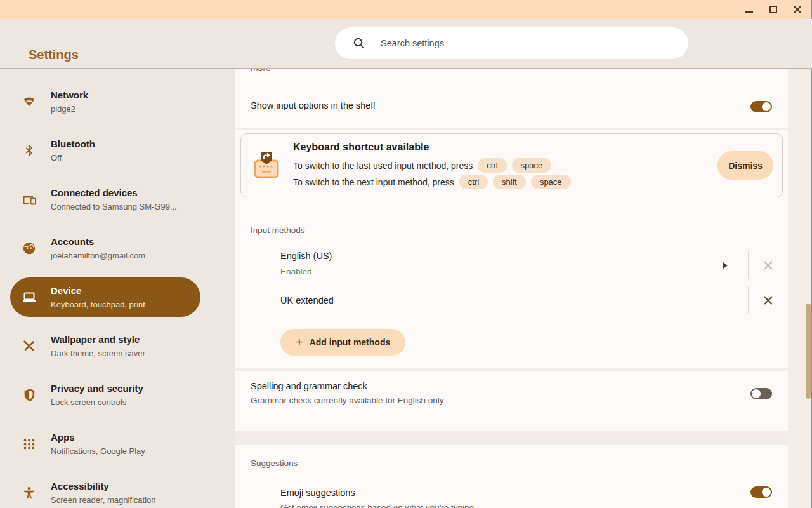 This screenshot has width=812, height=508. I want to click on input-method-row-uk-extended: UK extended, so click(511, 300).